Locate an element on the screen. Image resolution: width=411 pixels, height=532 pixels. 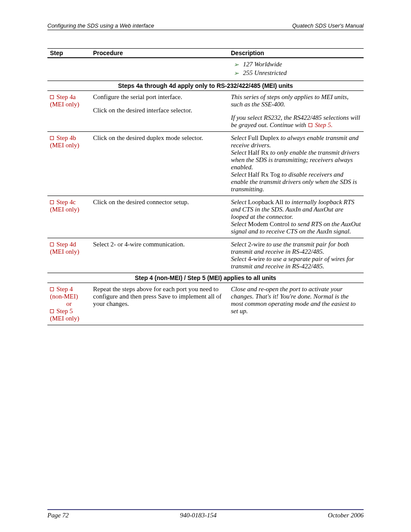
table-row: Step 4c (MEI only) Click on the desired … is located at coordinates (206, 217).